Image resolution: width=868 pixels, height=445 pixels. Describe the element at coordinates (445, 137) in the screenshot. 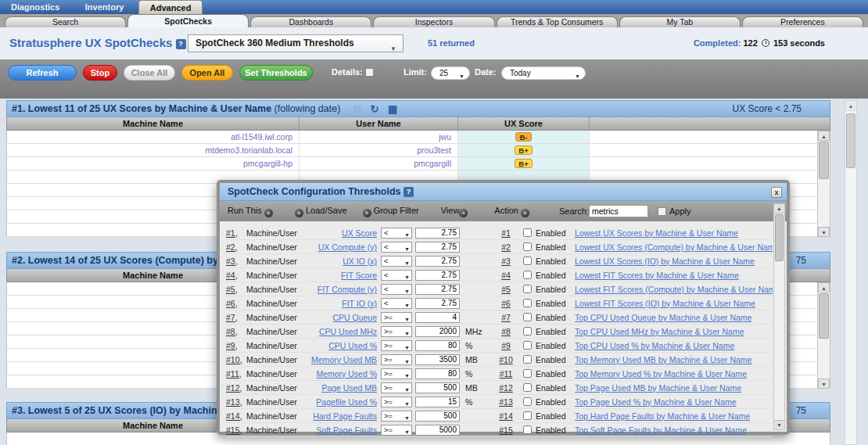

I see `user-link: jwu` at that location.